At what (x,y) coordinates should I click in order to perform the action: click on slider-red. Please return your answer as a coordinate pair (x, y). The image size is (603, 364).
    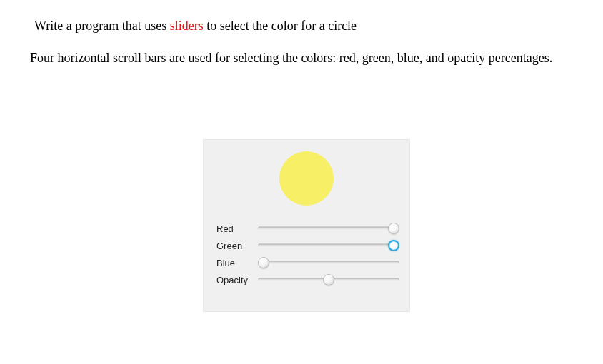
    Looking at the image, I should click on (329, 228).